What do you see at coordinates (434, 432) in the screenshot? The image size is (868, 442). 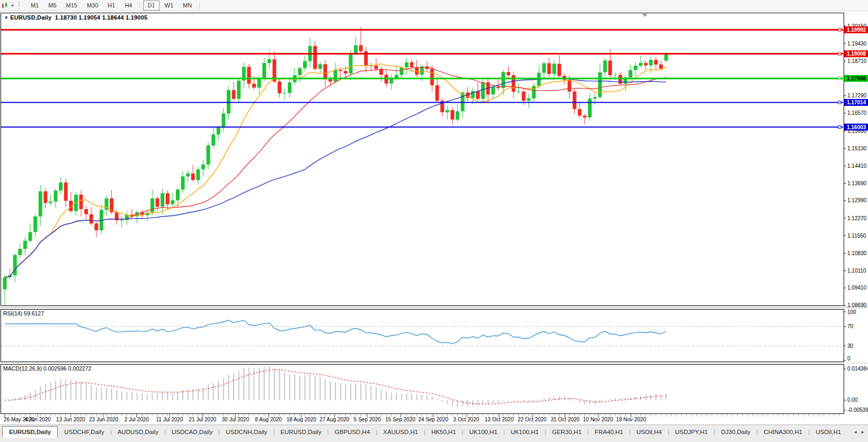 I see `symbol-tabbar: EURUSD,Daily USDCHF,Daily|AUDUSD,Daily|U…` at bounding box center [434, 432].